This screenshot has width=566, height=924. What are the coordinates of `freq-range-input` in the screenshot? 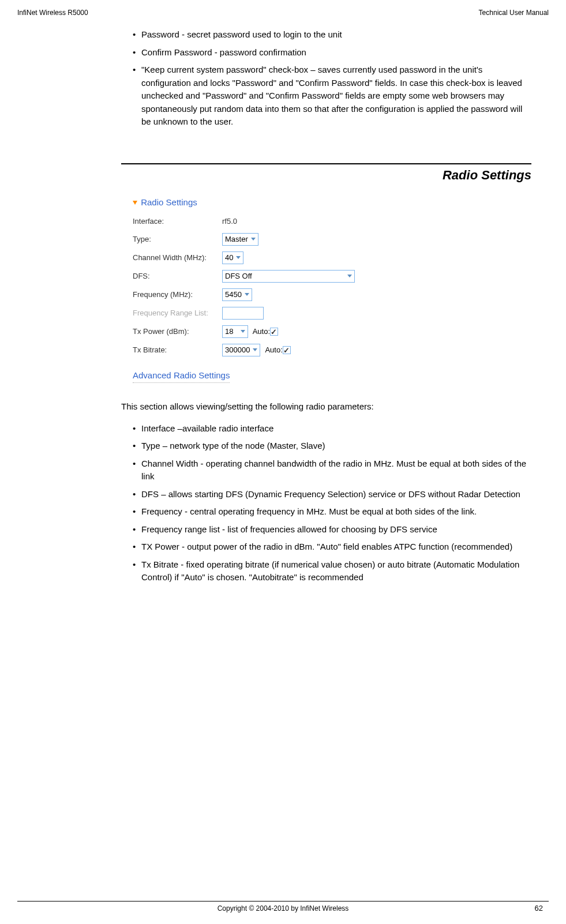 It's located at (243, 313).